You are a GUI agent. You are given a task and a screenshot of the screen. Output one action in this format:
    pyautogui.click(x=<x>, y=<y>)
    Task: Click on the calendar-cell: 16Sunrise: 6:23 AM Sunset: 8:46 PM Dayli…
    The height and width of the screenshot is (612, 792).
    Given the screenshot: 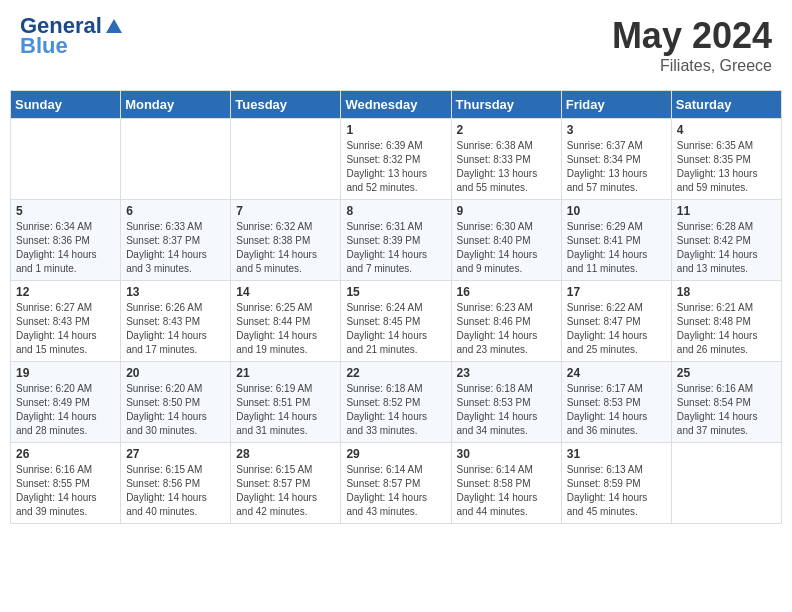 What is the action you would take?
    pyautogui.click(x=506, y=322)
    